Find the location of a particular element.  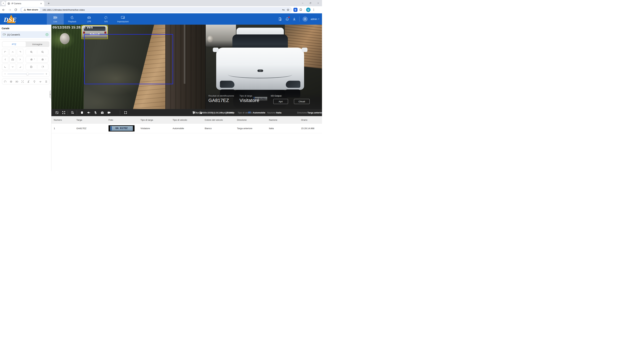

ptz-down-left-button is located at coordinates (5, 67).